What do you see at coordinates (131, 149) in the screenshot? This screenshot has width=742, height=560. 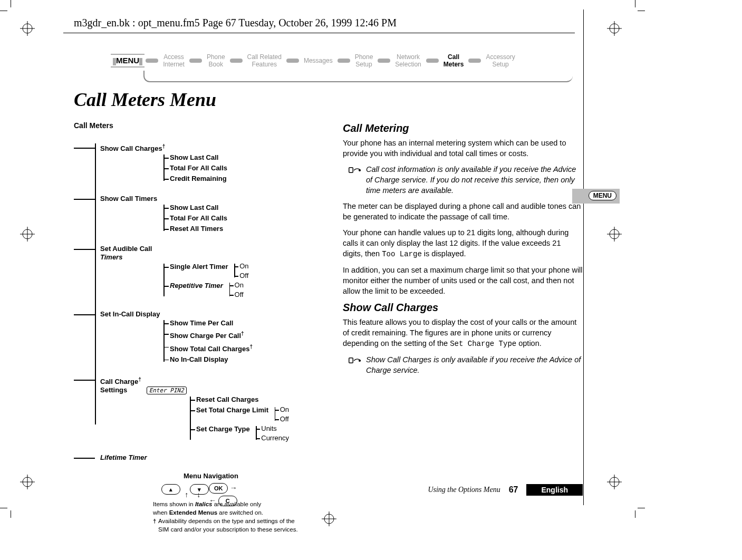 I see `branch-label: Show Call Charges` at bounding box center [131, 149].